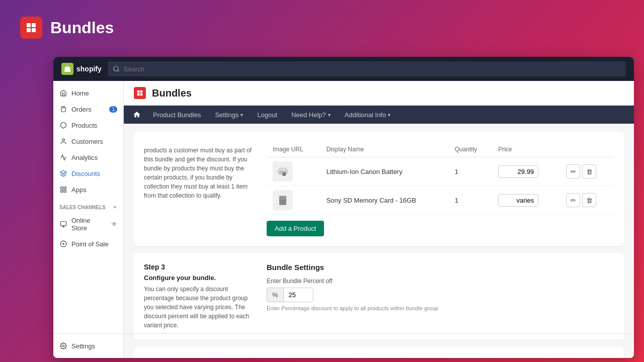  Describe the element at coordinates (295, 228) in the screenshot. I see `add-product-button: Add a Product` at that location.